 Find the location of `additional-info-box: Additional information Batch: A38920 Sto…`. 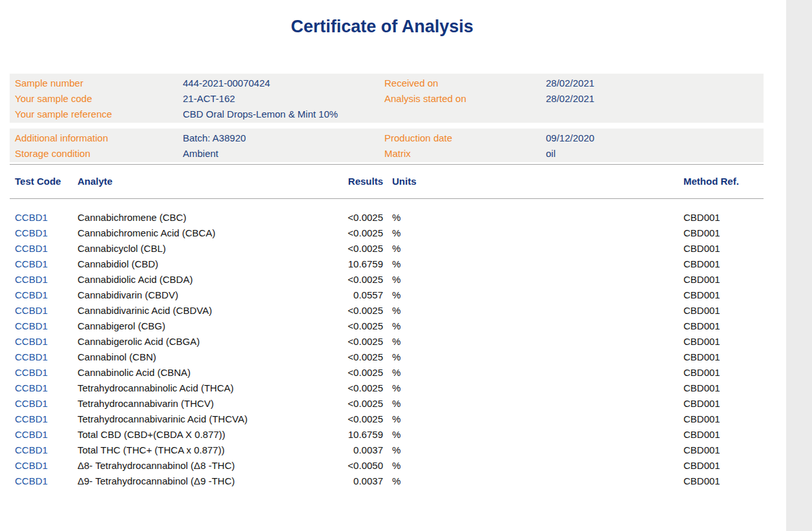

additional-info-box: Additional information Batch: A38920 Sto… is located at coordinates (386, 145).